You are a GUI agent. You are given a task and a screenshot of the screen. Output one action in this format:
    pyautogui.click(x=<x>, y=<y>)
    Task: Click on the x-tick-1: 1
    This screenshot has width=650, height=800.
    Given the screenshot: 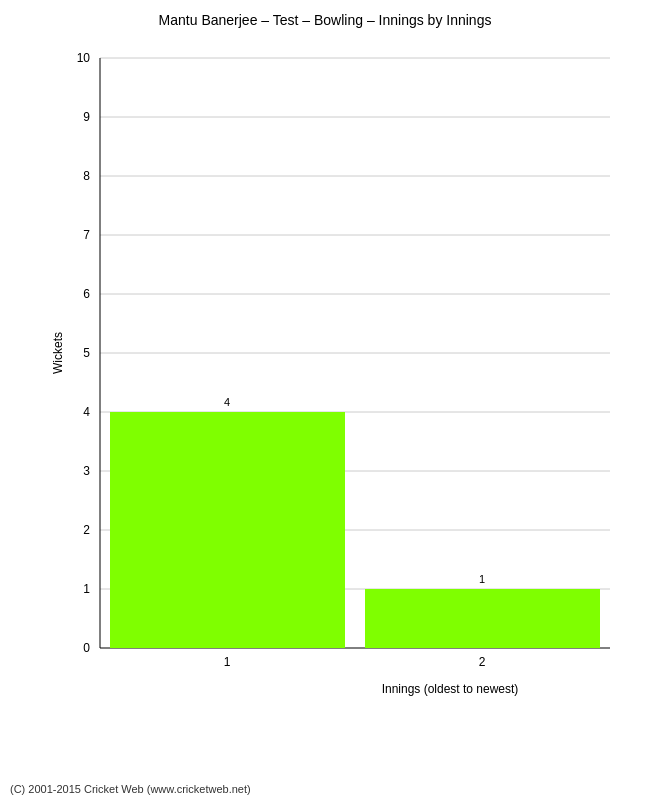 What is the action you would take?
    pyautogui.click(x=228, y=662)
    